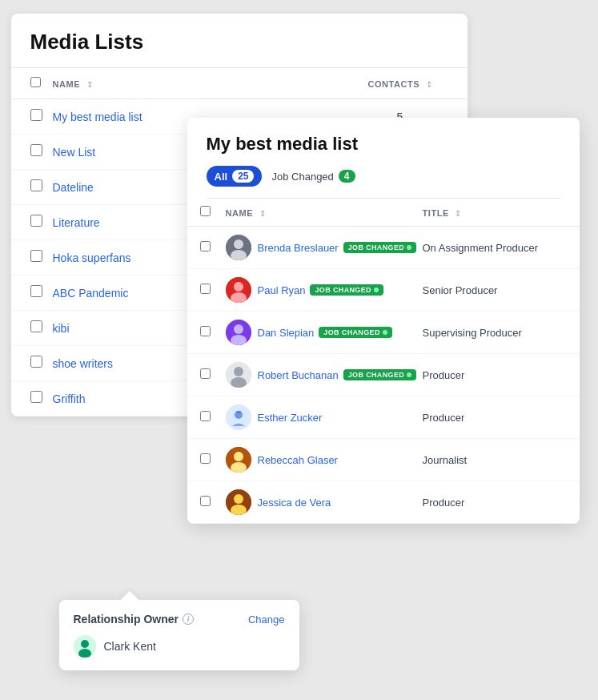  I want to click on contact-title: Senior Producer, so click(495, 290).